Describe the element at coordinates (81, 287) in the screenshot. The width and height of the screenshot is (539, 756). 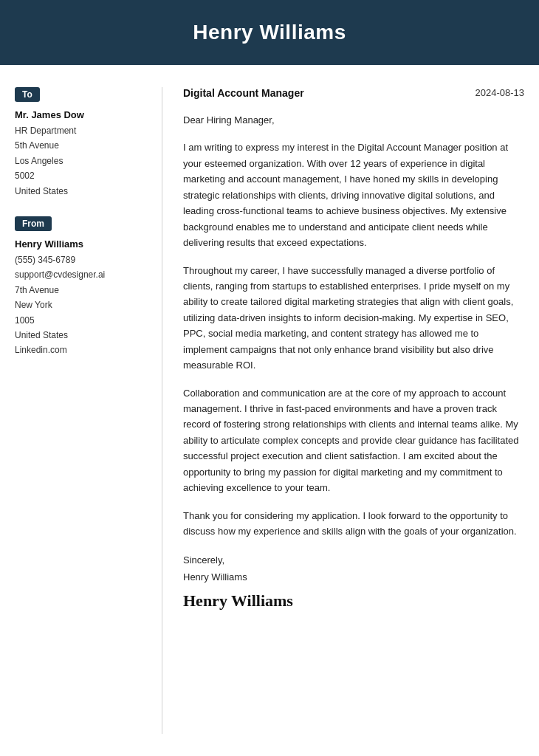
I see `from-section: From Henry Williams (555) 345-6789 suppo…` at that location.